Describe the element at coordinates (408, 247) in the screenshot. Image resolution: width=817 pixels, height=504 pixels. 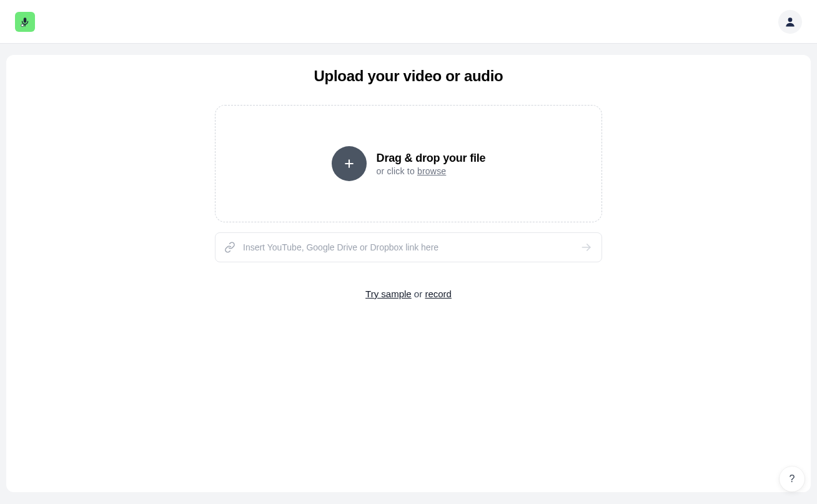
I see `link-input-wrapper` at that location.